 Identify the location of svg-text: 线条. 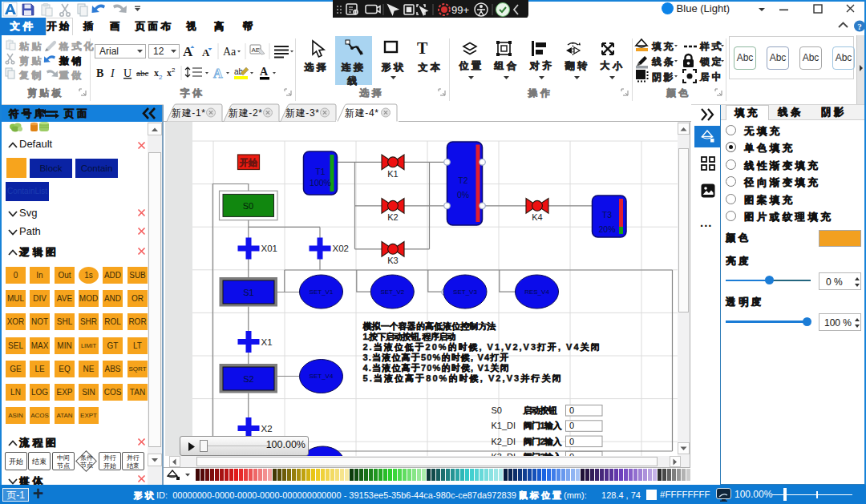
(663, 62).